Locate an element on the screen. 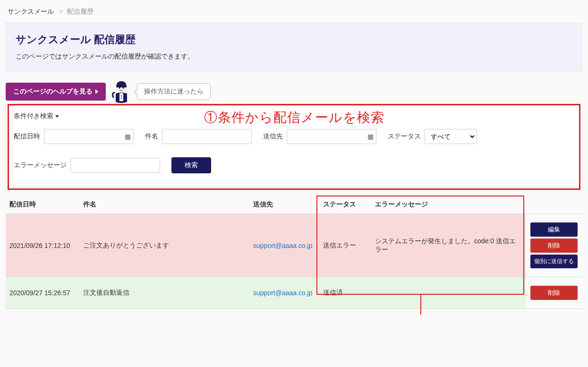 The height and width of the screenshot is (367, 588). cell-subject: 注文後自動返信 is located at coordinates (164, 293).